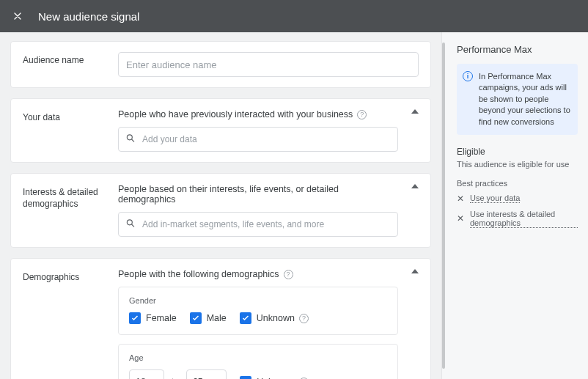 The image size is (588, 379). Describe the element at coordinates (518, 152) in the screenshot. I see `eligible-title: Eligible` at that location.